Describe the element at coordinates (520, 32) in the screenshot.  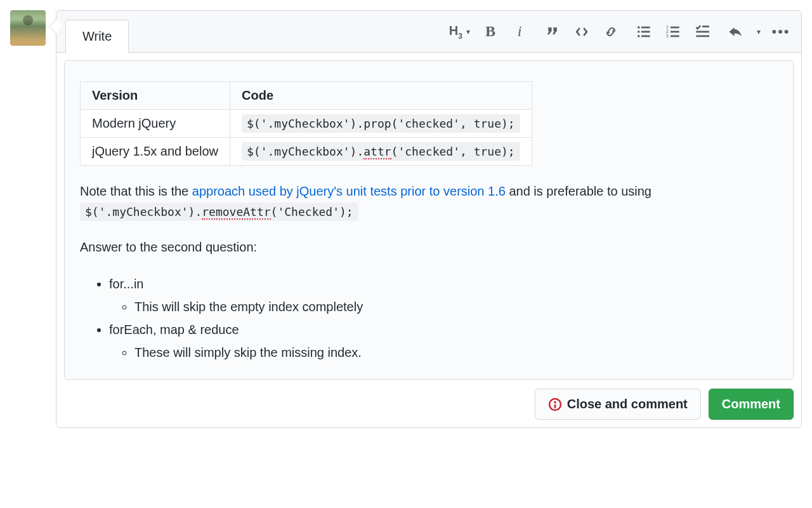
I see `italic-button: i` at that location.